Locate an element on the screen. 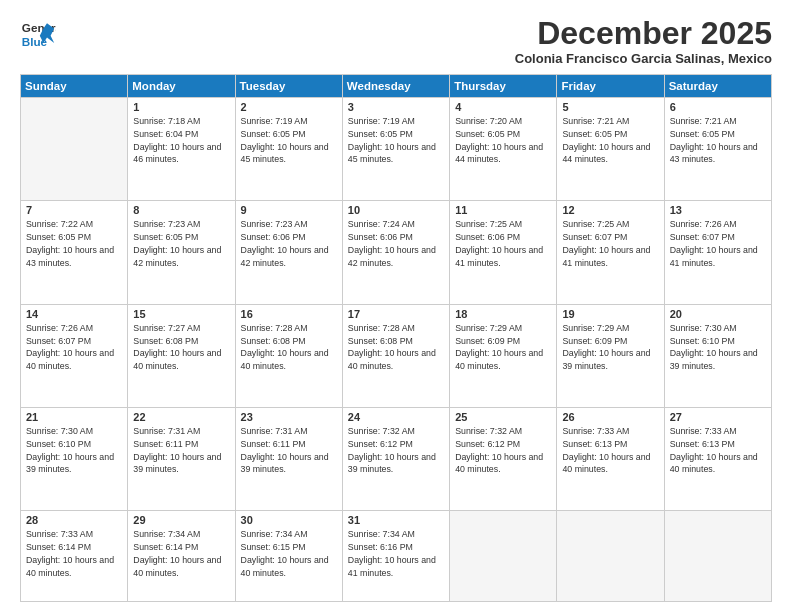 The width and height of the screenshot is (792, 612). day-number: 3 is located at coordinates (396, 107).